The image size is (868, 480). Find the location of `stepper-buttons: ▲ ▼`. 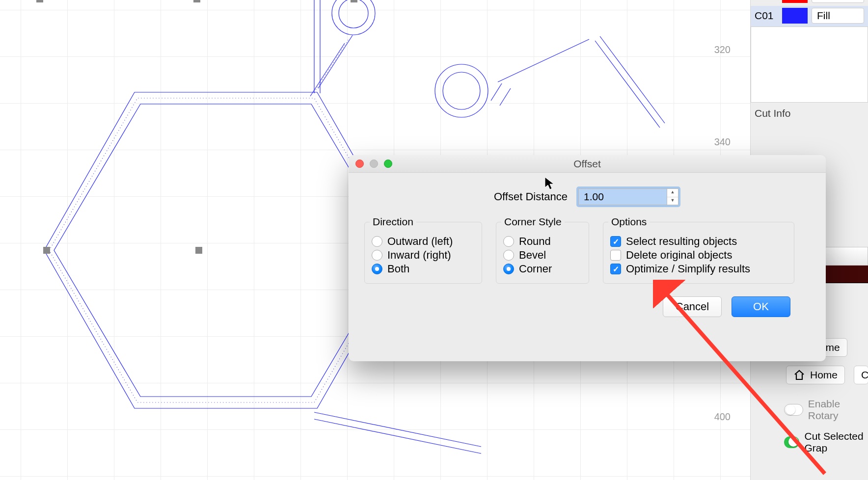

stepper-buttons: ▲ ▼ is located at coordinates (673, 197).